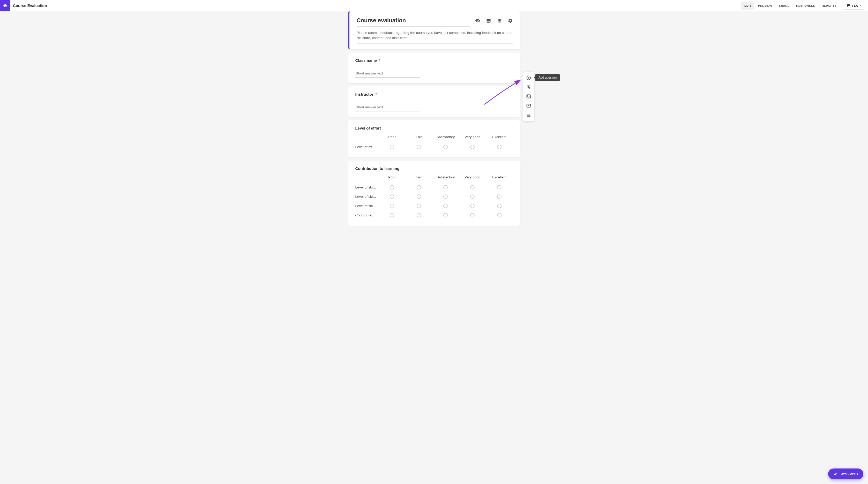  I want to click on grid-row-label: Level of effo…, so click(367, 147).